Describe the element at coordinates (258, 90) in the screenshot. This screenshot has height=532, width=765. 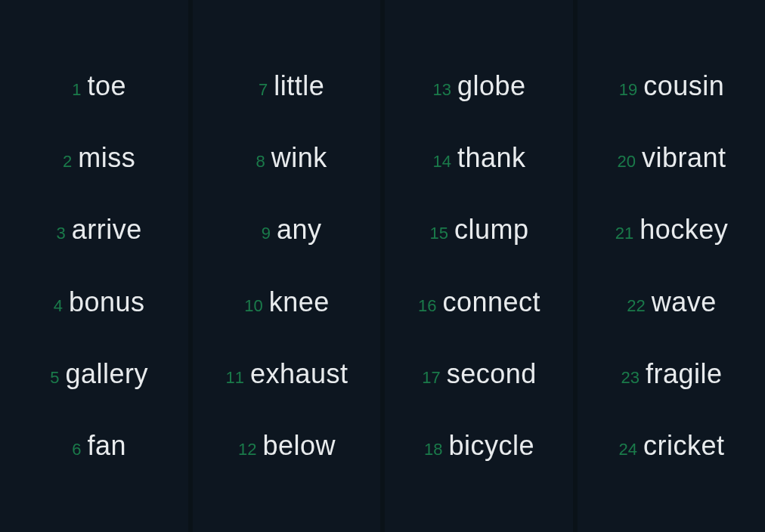
I see `word-number: 7` at that location.